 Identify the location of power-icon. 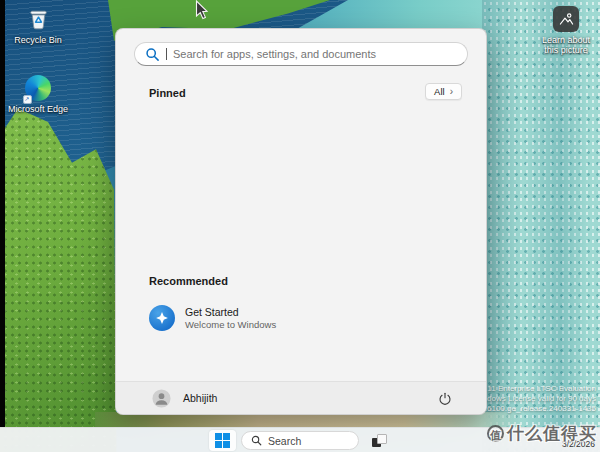
(445, 399).